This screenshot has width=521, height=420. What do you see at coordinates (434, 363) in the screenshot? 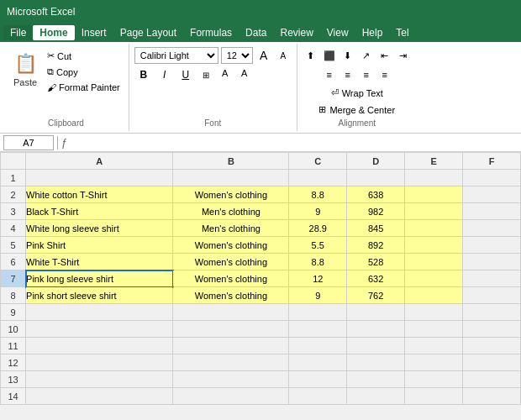
I see `cell-e12` at bounding box center [434, 363].